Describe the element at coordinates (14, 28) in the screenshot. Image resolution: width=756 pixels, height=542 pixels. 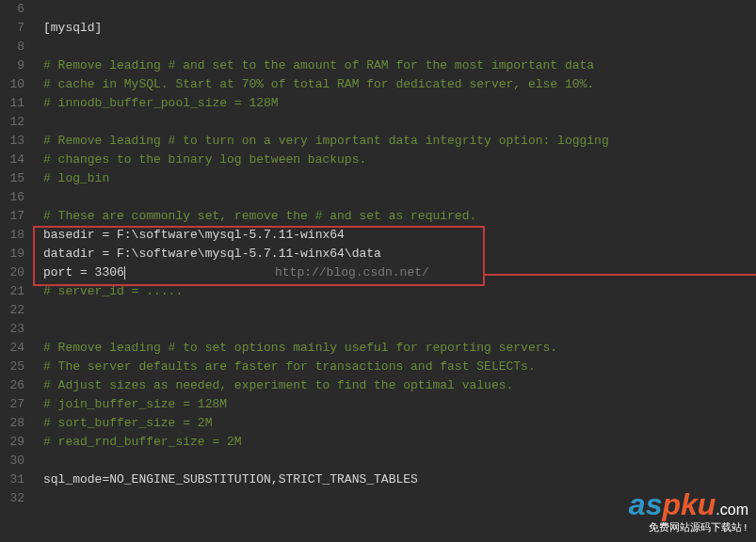
I see `line-number: 7` at that location.